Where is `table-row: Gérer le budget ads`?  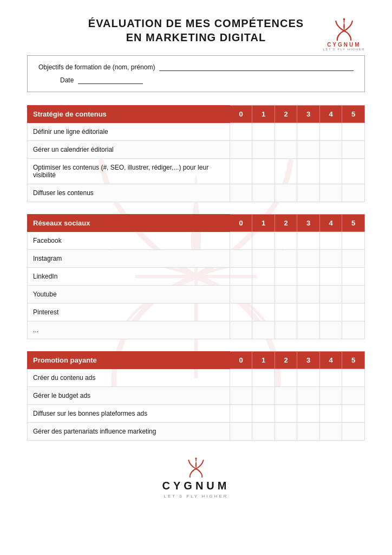
table-row: Gérer le budget ads is located at coordinates (196, 396).